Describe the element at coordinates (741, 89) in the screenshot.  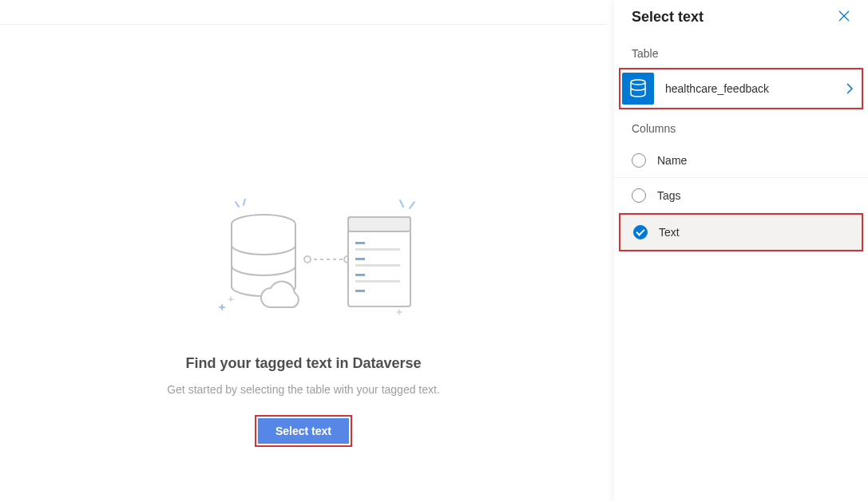
I see `table-selection-highlight: healthcare_feedback` at that location.